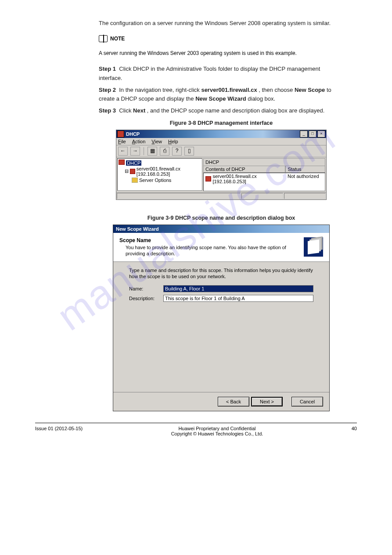  What do you see at coordinates (196, 423) in the screenshot?
I see `bottom-rule` at bounding box center [196, 423].